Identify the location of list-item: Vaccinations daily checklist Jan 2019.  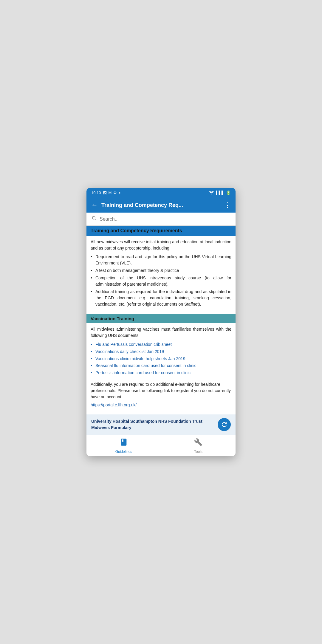
(161, 352).